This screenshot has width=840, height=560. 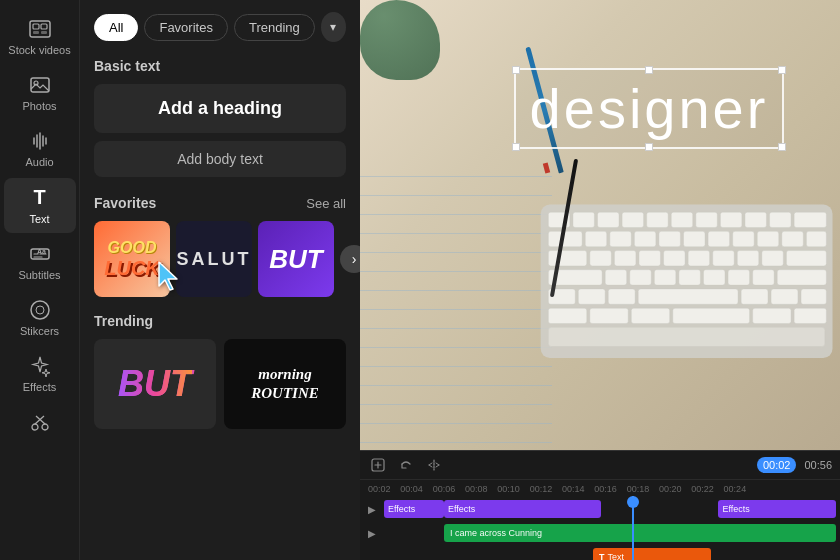 I want to click on ruler-mark: 00:20, so click(x=675, y=489).